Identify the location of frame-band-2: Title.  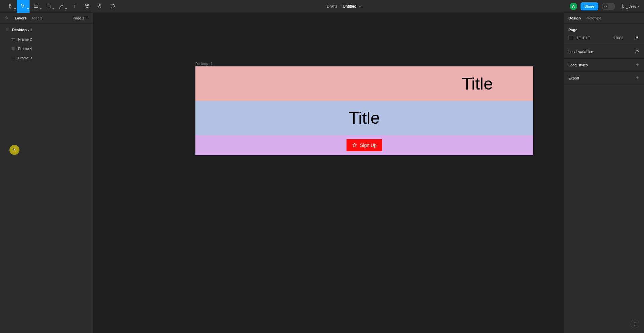
(364, 118).